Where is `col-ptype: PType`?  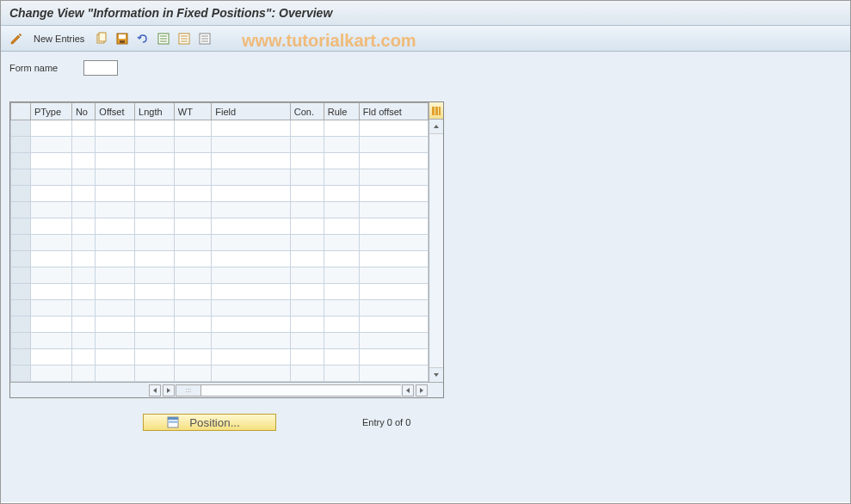 col-ptype: PType is located at coordinates (51, 112).